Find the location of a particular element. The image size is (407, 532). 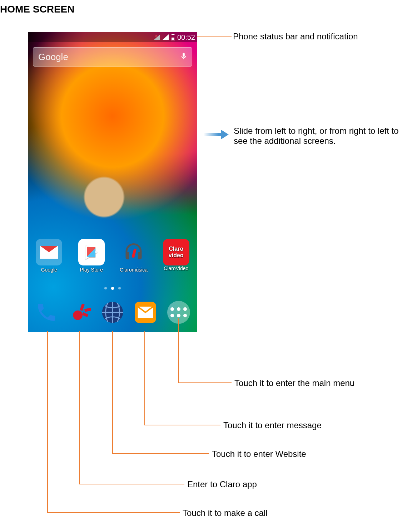

app-label: Google is located at coordinates (49, 270).